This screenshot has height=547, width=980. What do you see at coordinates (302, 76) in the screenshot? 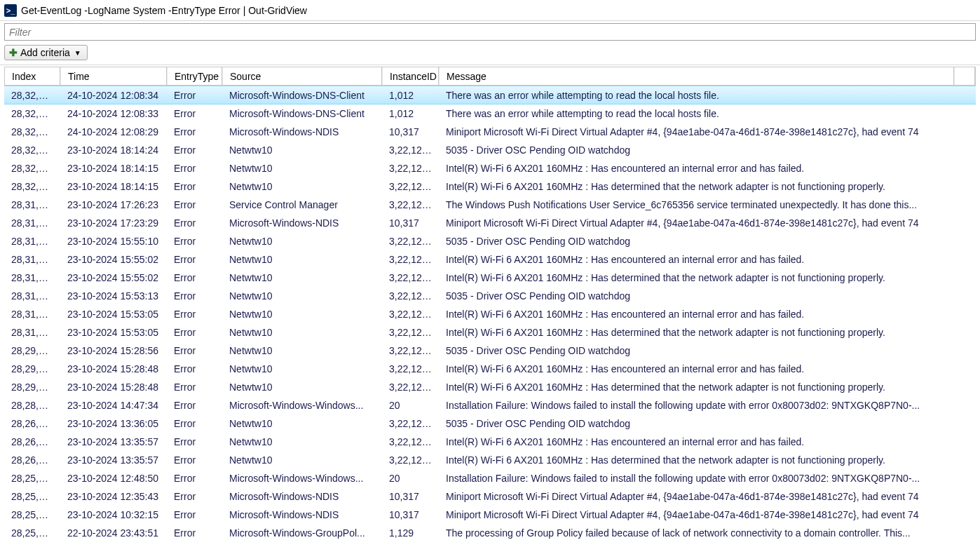
I see `column-header-source: Source` at bounding box center [302, 76].